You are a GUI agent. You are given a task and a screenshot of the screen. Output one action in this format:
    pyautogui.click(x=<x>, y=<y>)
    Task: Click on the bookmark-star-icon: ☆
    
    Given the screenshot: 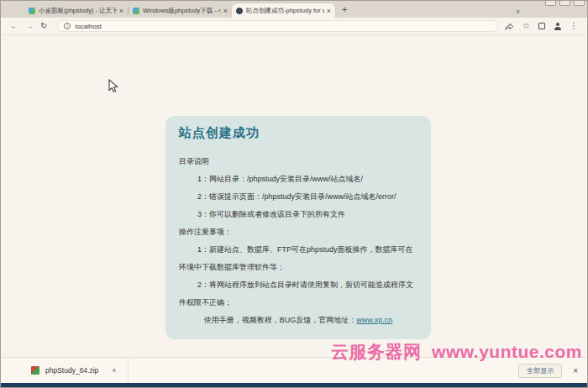 What is the action you would take?
    pyautogui.click(x=526, y=26)
    